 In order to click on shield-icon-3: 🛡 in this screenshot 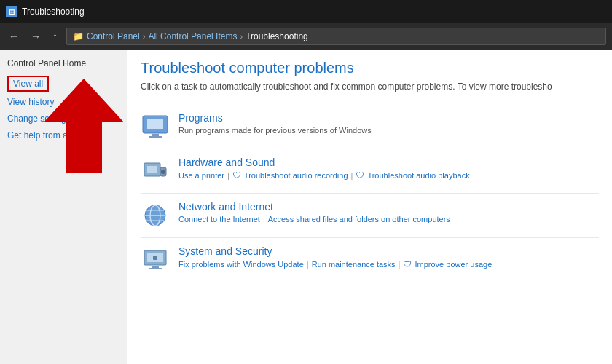, I will do `click(407, 264)`.